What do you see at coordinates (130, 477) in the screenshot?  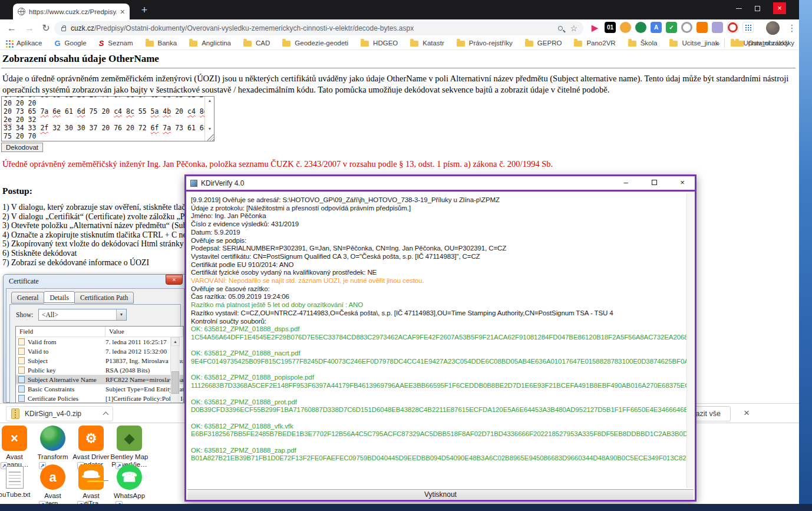 I see `app-icon: ☎` at bounding box center [130, 477].